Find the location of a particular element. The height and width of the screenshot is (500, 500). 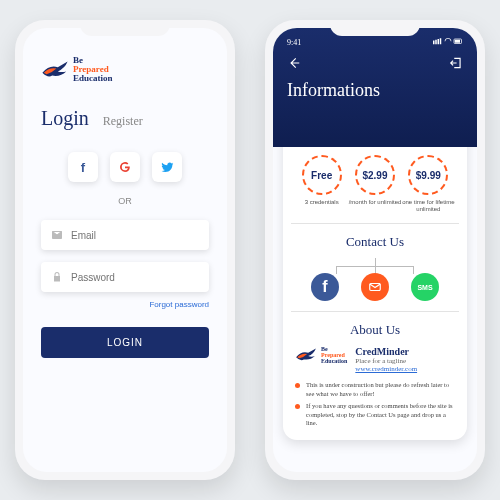

about-bullets: This is under construction but please do… is located at coordinates (375, 404).